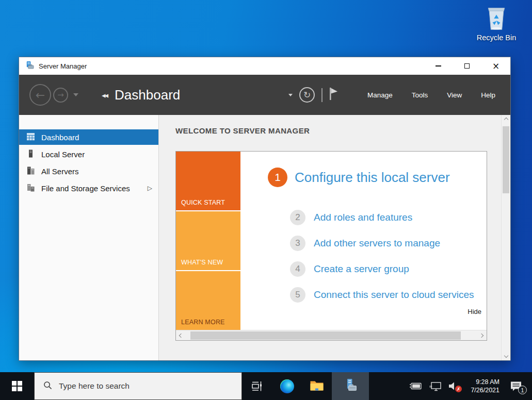 This screenshot has height=400, width=532. What do you see at coordinates (382, 295) in the screenshot?
I see `step-connect-cloud-services: 5 Connect this server to cloud services` at bounding box center [382, 295].